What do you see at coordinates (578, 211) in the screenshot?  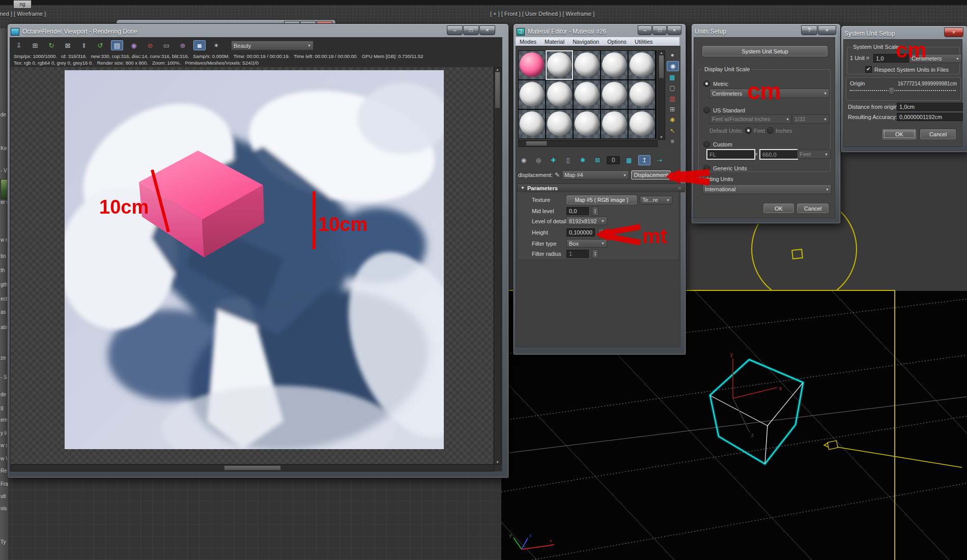 I see `midlevel-field: 0,0` at bounding box center [578, 211].